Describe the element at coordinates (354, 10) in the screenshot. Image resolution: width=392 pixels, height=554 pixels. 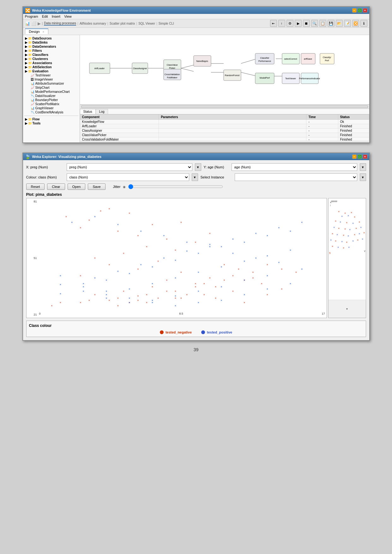
I see `minimize-button: −` at that location.